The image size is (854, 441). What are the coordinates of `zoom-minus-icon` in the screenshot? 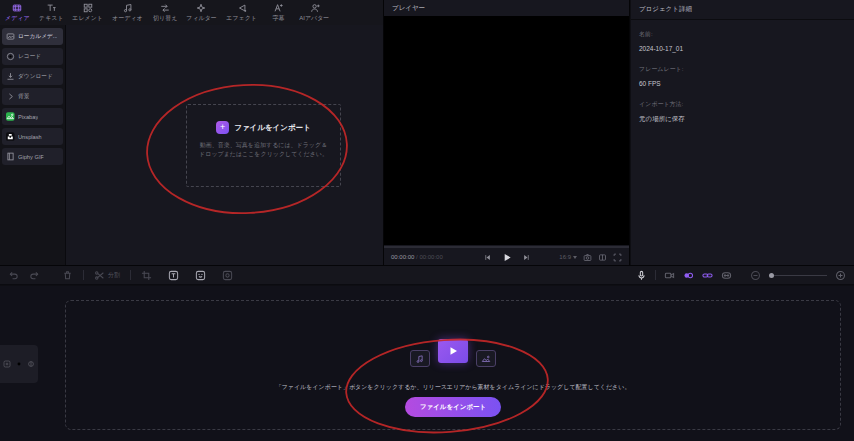 It's located at (756, 276).